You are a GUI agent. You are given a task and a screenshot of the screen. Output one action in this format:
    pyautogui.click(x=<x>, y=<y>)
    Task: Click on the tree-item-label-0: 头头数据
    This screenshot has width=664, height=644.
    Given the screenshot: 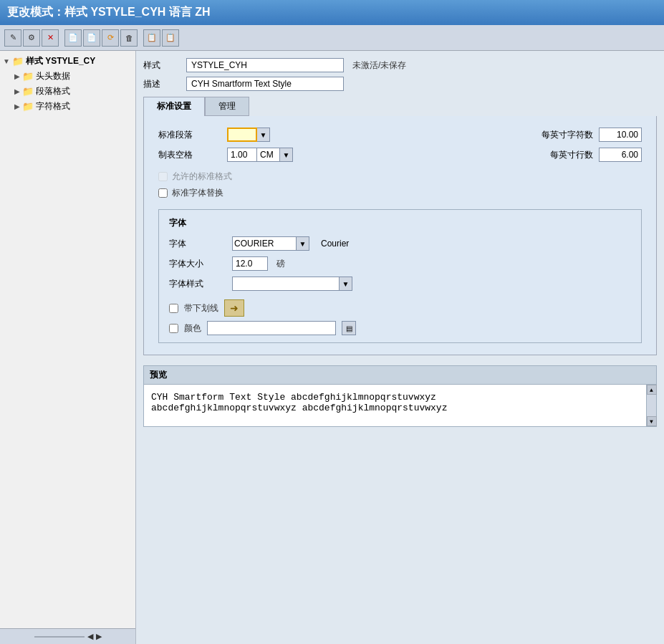 What is the action you would take?
    pyautogui.click(x=53, y=76)
    